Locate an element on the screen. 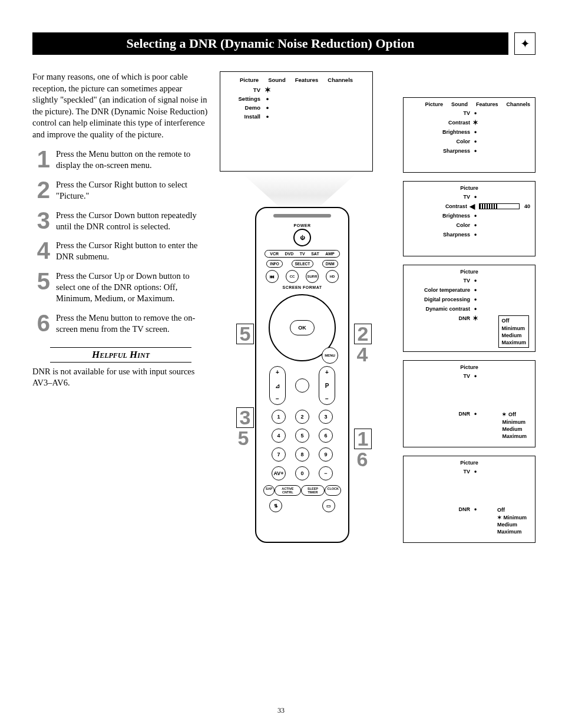 The width and height of the screenshot is (562, 728). osd-tab: Picture is located at coordinates (434, 104).